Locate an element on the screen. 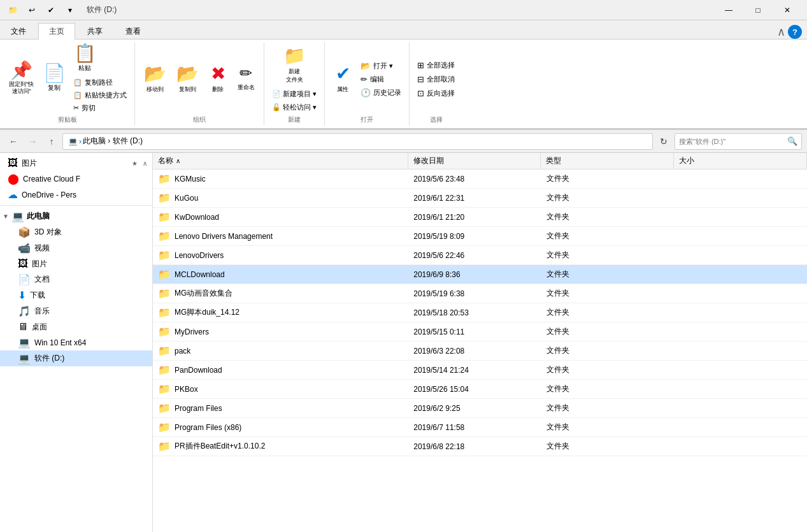 This screenshot has width=807, height=532. qat-undo: ↩ is located at coordinates (32, 10).